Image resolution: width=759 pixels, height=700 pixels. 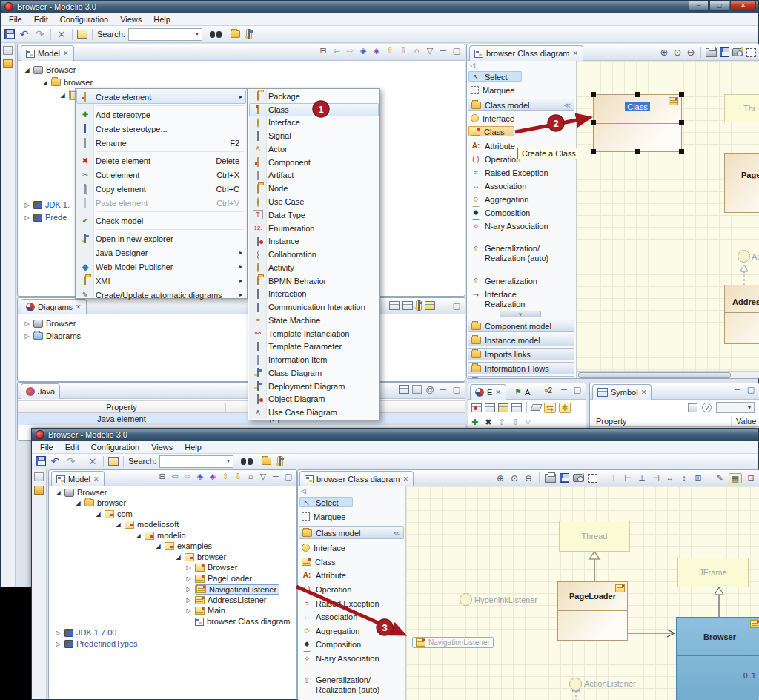 What do you see at coordinates (84, 19) in the screenshot?
I see `menu-configuration: Configuration` at bounding box center [84, 19].